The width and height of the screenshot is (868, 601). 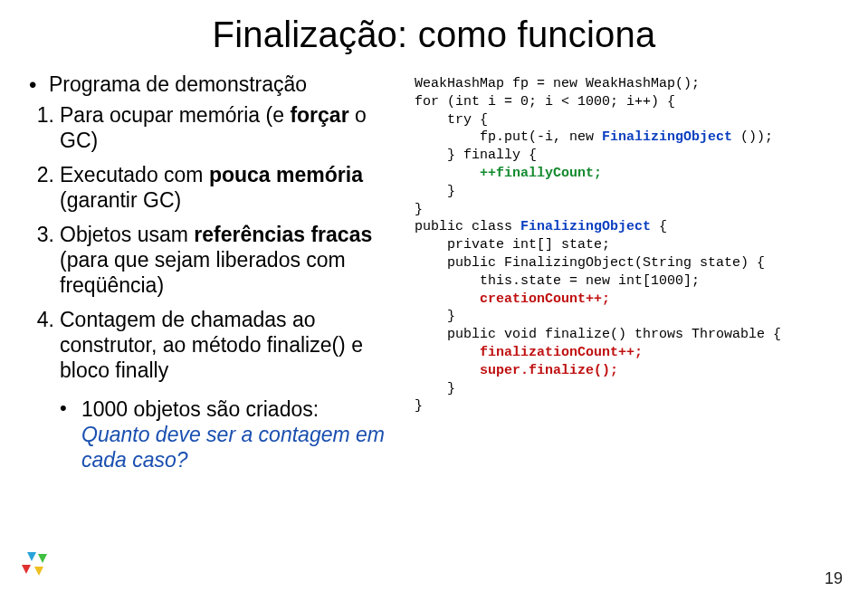 What do you see at coordinates (834, 579) in the screenshot?
I see `page-number: 19` at bounding box center [834, 579].